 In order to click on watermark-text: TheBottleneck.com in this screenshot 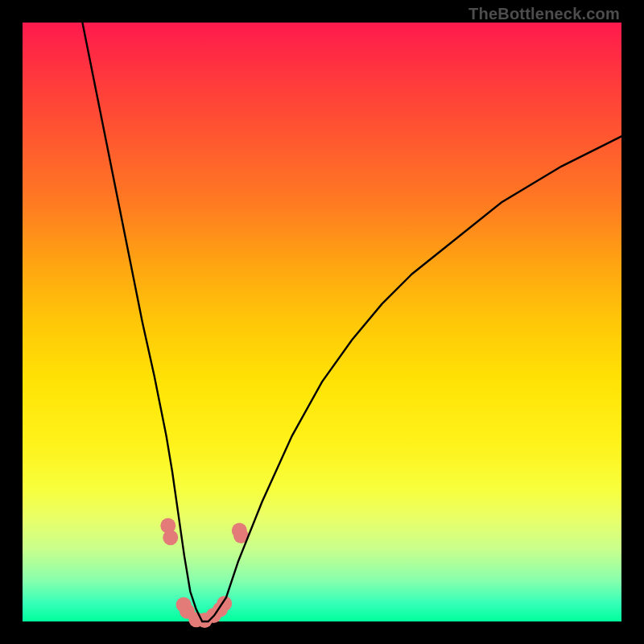, I will do `click(544, 14)`.